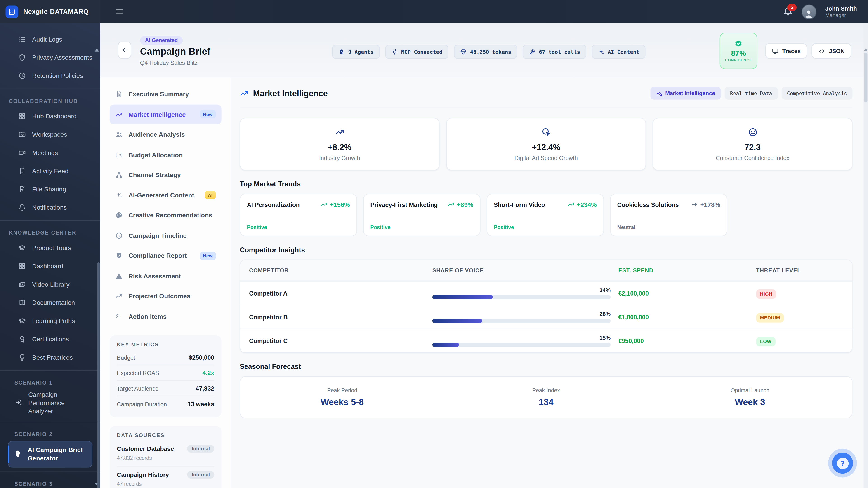 This screenshot has height=488, width=868. I want to click on user-block: John Smith Manager, so click(841, 11).